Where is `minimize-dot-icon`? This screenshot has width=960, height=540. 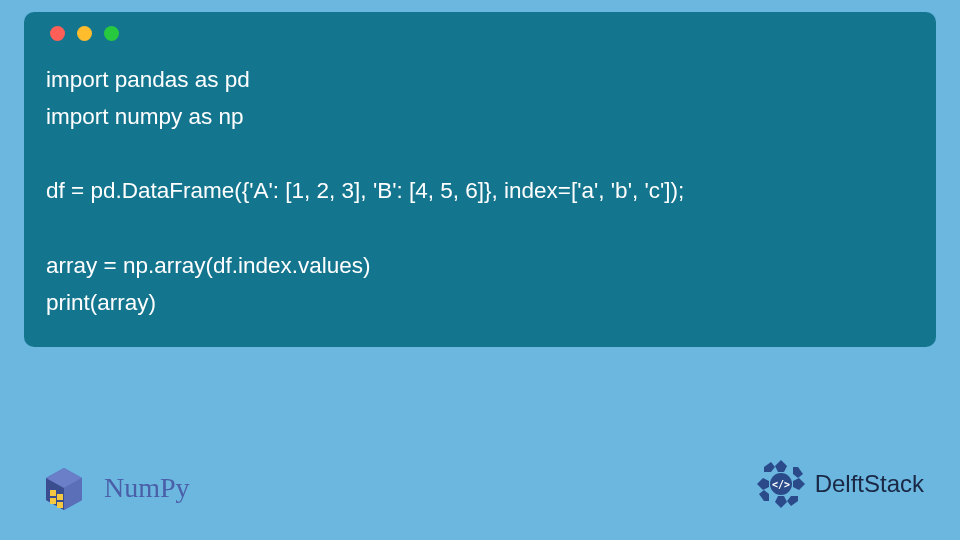 minimize-dot-icon is located at coordinates (84, 34).